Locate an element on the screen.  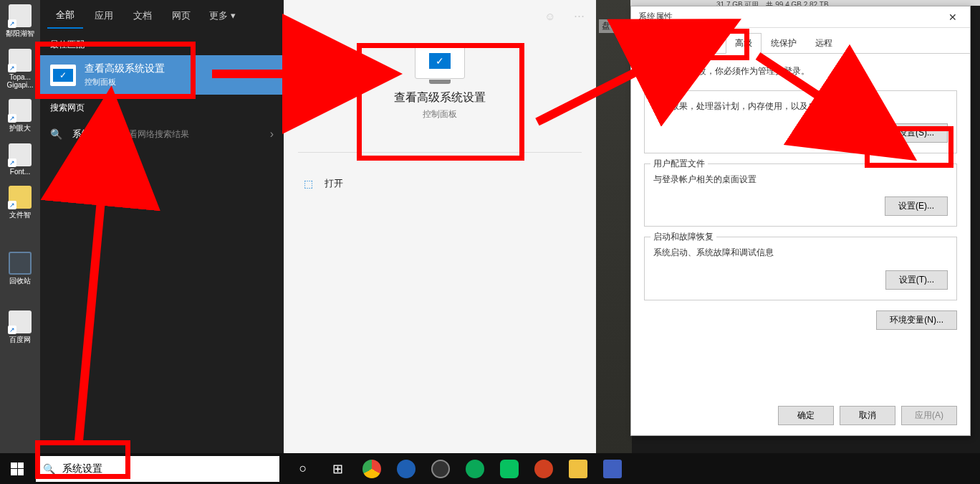
dialog-title: 系统属性 is located at coordinates (655, 17).